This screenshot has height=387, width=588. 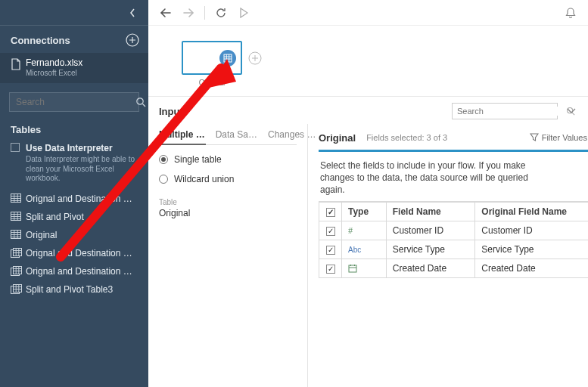 What do you see at coordinates (531, 212) in the screenshot?
I see `col-original-field-name: Original Field Name` at bounding box center [531, 212].